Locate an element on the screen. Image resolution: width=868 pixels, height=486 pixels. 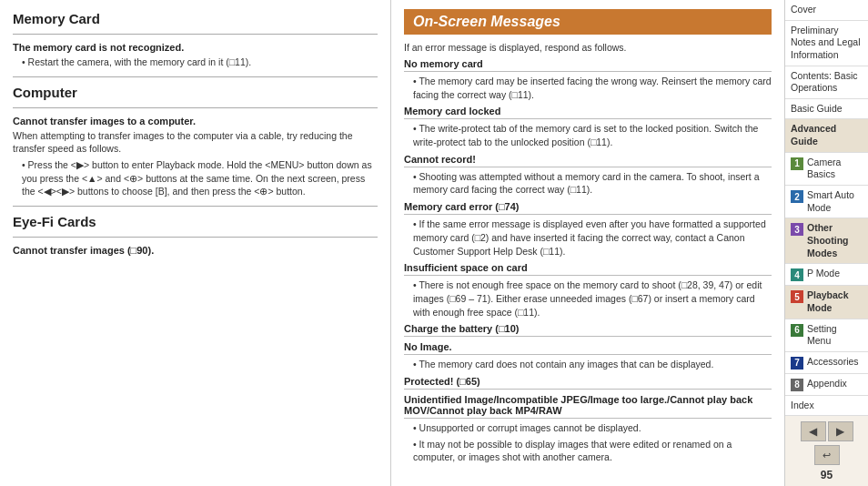
sidebar-item-contents: Contents: Basic Operations is located at coordinates (826, 83).